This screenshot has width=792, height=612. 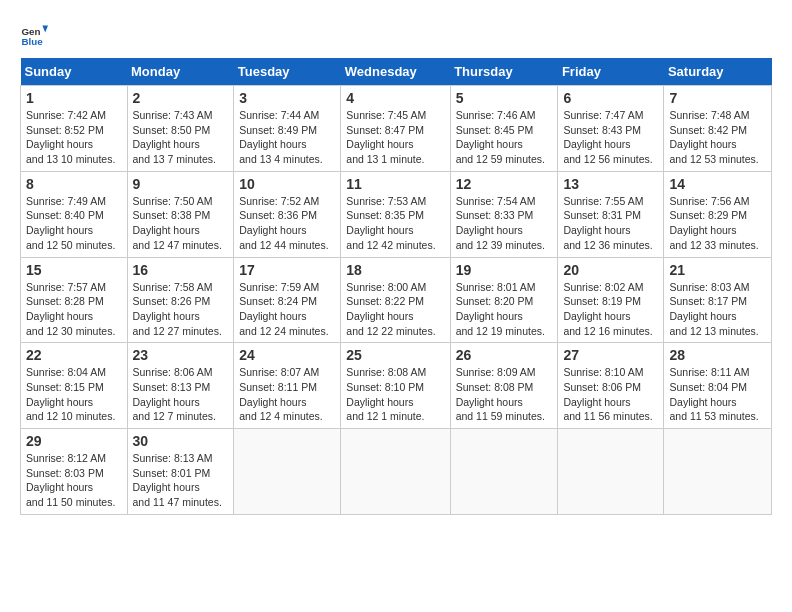 What do you see at coordinates (718, 224) in the screenshot?
I see `day-info: Sunrise: 7:56 AM Sunset: 8:29 PM Dayligh…` at bounding box center [718, 224].